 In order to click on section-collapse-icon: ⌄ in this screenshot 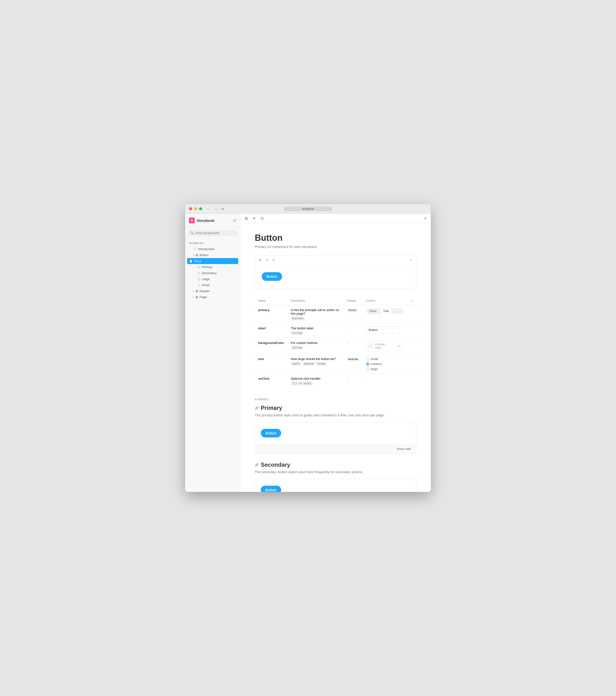, I will do `click(235, 243)`.